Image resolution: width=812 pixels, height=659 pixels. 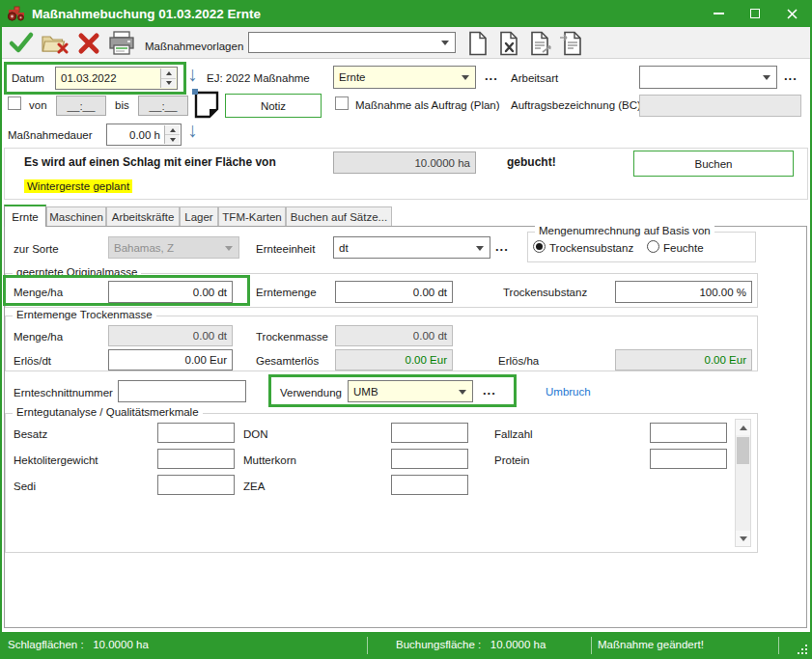 I want to click on sedi-field, so click(x=196, y=484).